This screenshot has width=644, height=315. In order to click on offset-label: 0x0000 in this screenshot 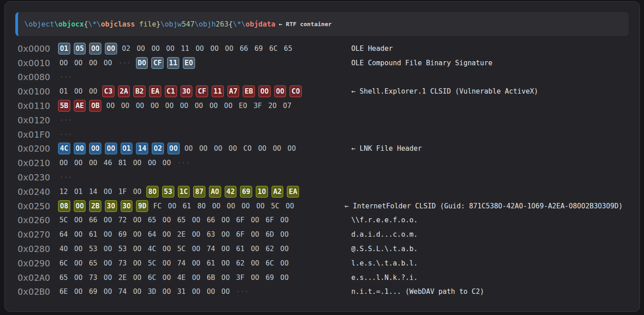, I will do `click(38, 49)`.